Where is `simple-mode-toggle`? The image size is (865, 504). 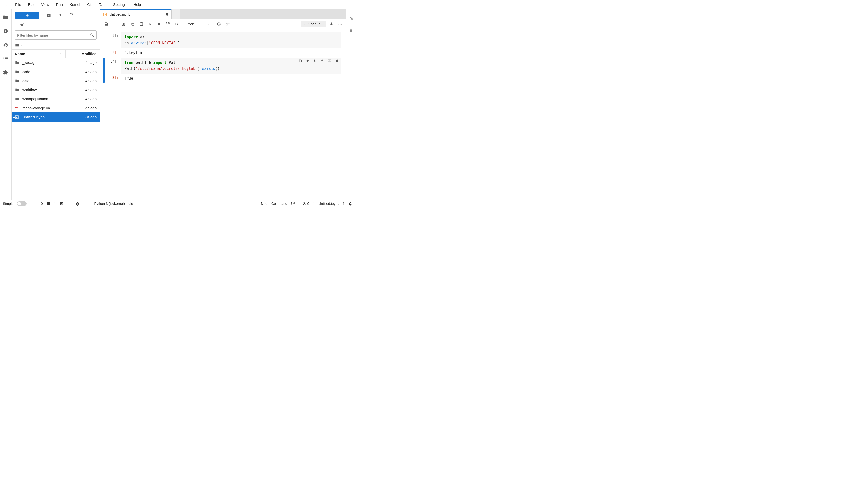 simple-mode-toggle is located at coordinates (22, 204).